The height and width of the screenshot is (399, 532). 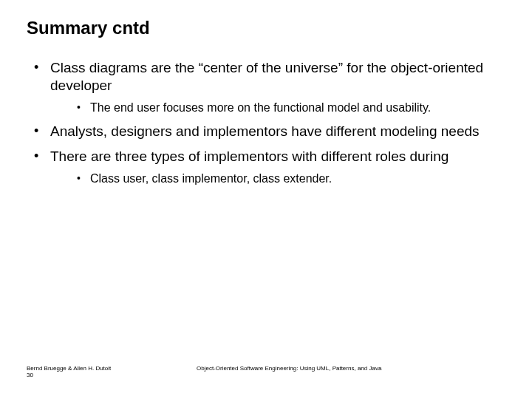 What do you see at coordinates (289, 368) in the screenshot?
I see `footer-book-title: Object-Oriented Software Engineering: Us…` at bounding box center [289, 368].